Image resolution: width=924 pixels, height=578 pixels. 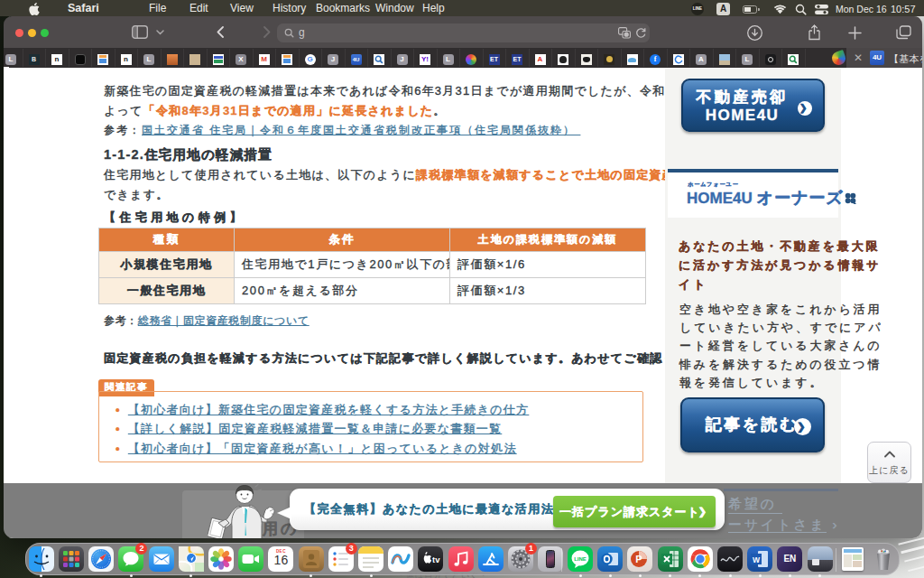 What do you see at coordinates (437, 560) in the screenshot?
I see `svg-text: tv` at bounding box center [437, 560].